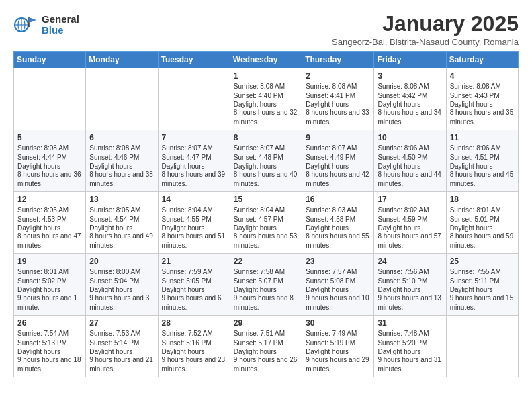  What do you see at coordinates (410, 158) in the screenshot?
I see `sun-info: Sunset: 4:50 PM` at bounding box center [410, 158].